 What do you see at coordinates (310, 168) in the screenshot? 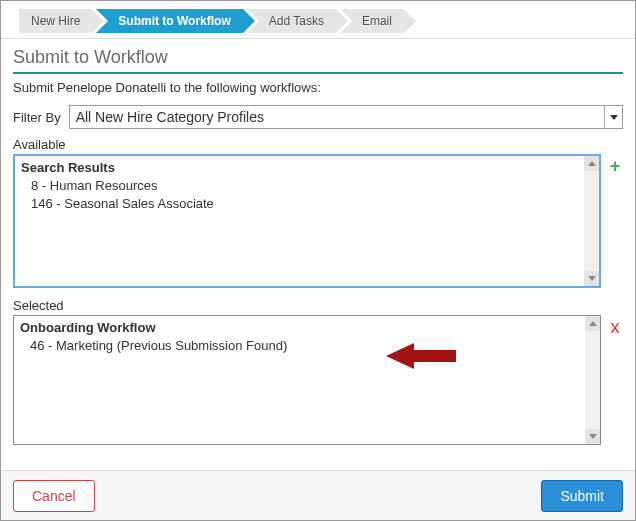
I see `available-header: Search Results` at bounding box center [310, 168].